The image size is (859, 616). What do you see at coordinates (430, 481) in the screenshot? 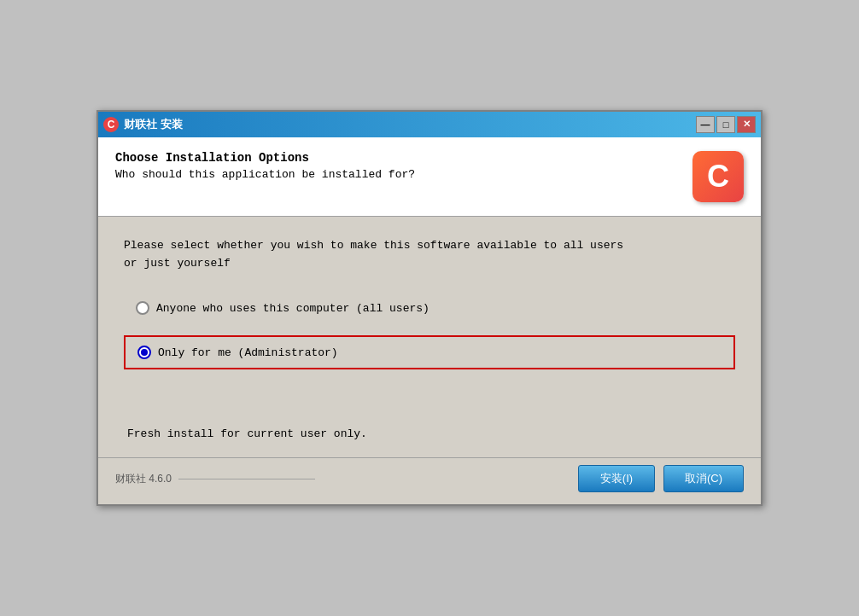
I see `footer: 财联社 4.6.0 安装(I) 取消(C)` at bounding box center [430, 481].